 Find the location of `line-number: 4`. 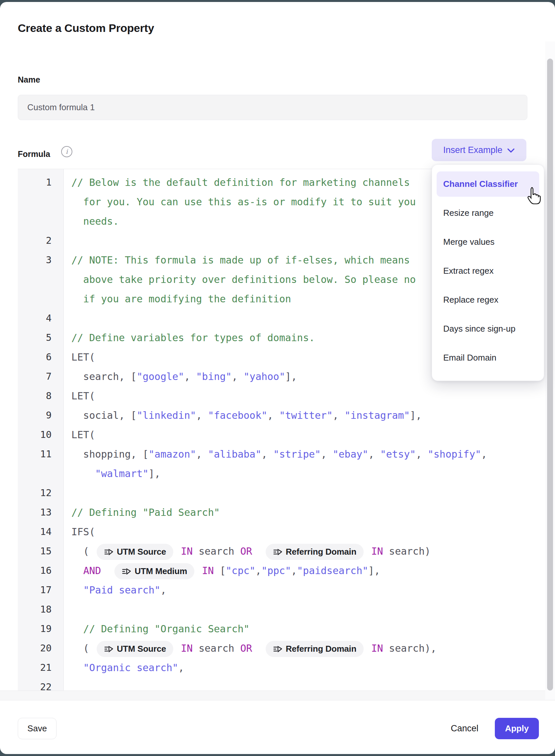

line-number: 4 is located at coordinates (35, 318).